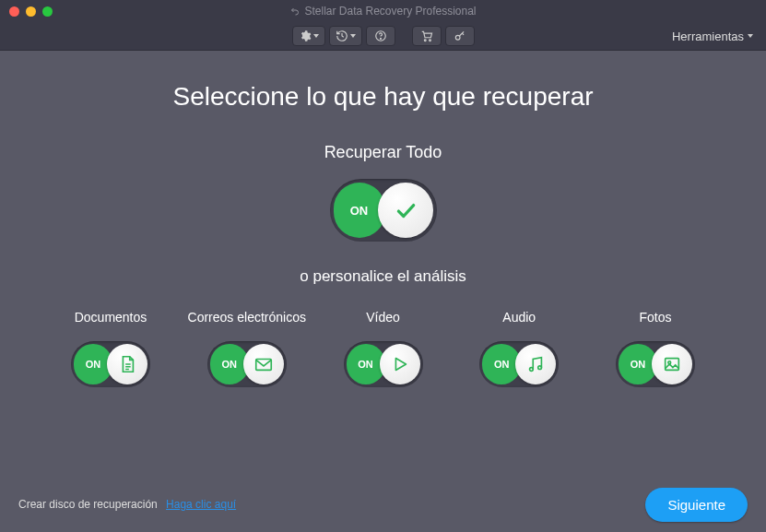 The width and height of the screenshot is (766, 532). Describe the element at coordinates (111, 349) in the screenshot. I see `category-documents: Documentos ON` at that location.